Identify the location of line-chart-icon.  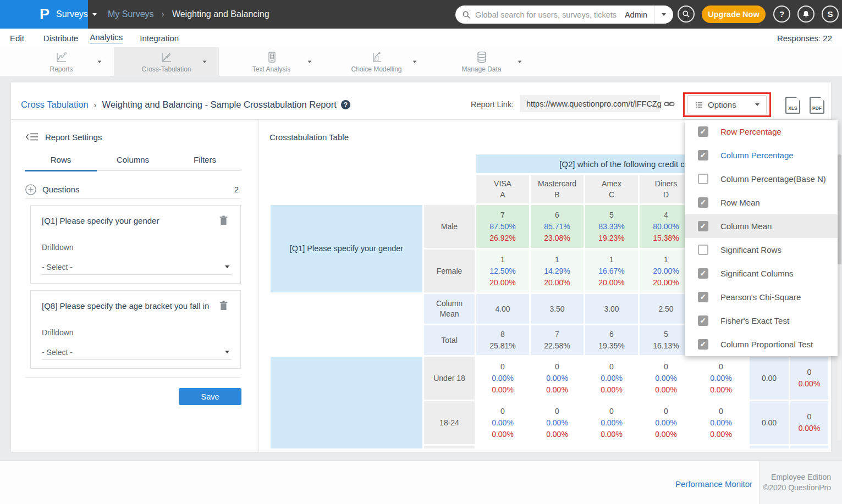
(62, 57).